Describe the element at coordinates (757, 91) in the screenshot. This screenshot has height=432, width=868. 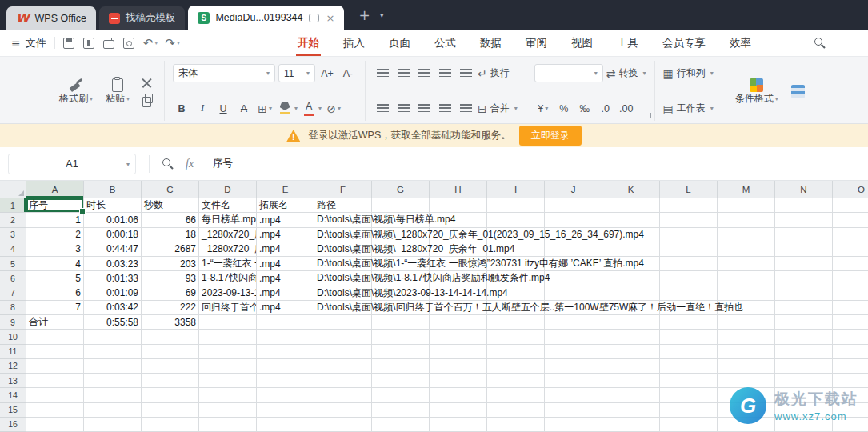
I see `conditional-format-button: 条件格式▾` at that location.